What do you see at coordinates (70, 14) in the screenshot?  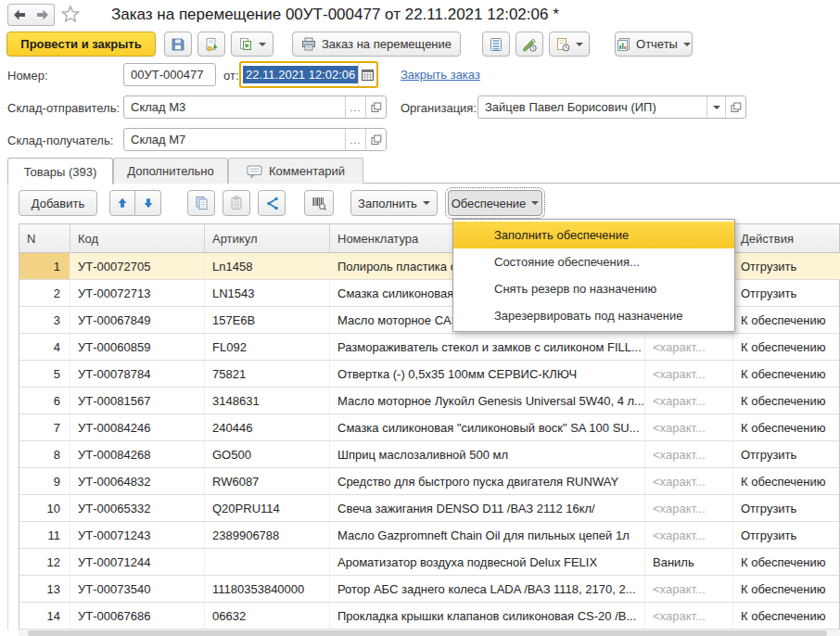 I see `favorite-star-icon` at bounding box center [70, 14].